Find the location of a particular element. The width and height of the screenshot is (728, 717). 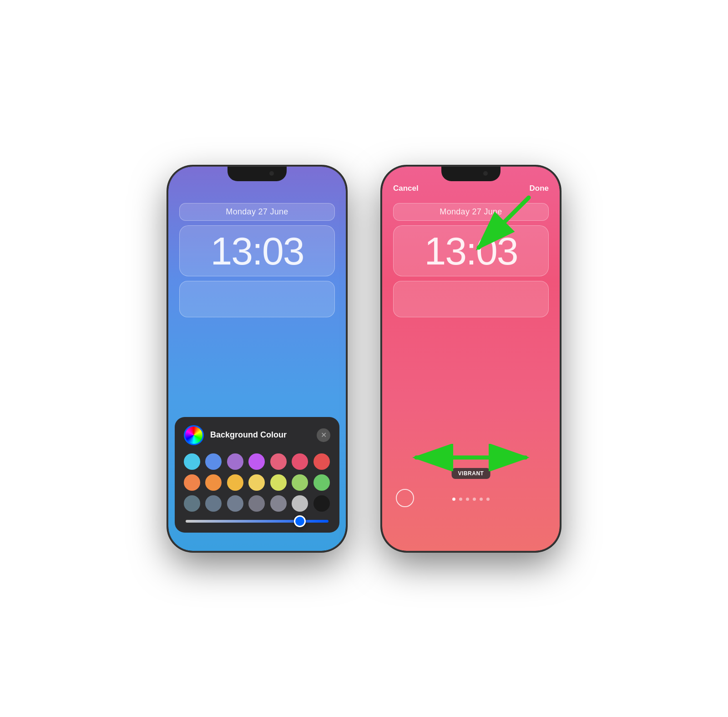

widget-placeholder-right is located at coordinates (471, 299).